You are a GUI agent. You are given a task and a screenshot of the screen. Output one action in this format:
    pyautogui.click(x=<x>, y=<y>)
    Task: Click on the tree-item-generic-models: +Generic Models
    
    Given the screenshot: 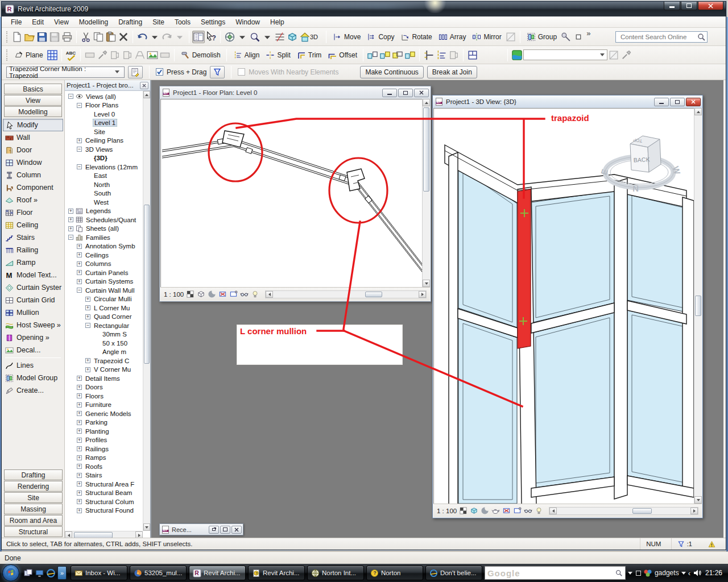 What is the action you would take?
    pyautogui.click(x=104, y=414)
    